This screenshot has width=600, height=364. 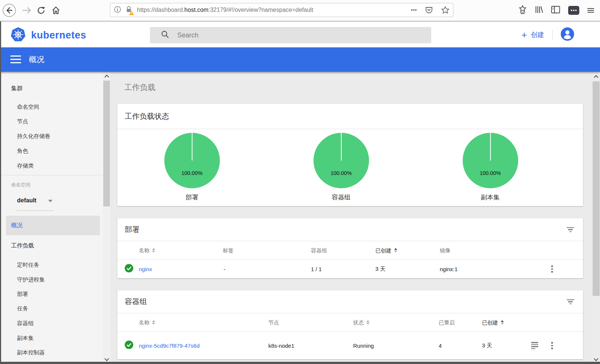 What do you see at coordinates (56, 10) in the screenshot?
I see `home-button` at bounding box center [56, 10].